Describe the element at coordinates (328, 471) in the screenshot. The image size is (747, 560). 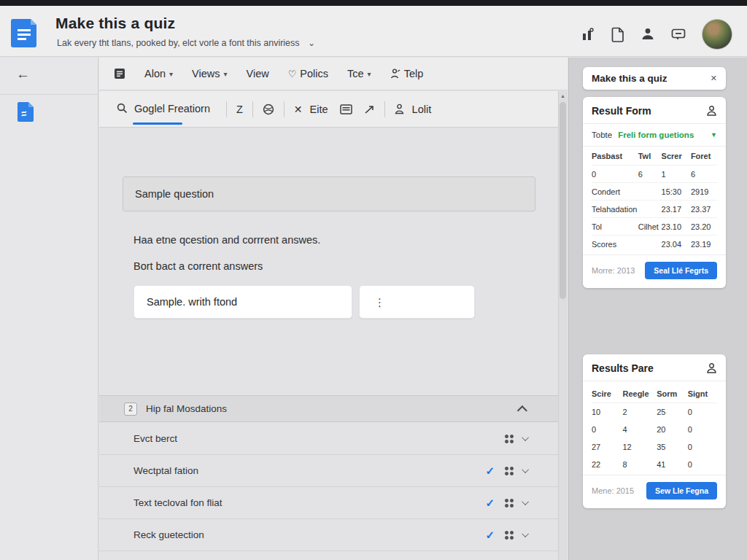
I see `module-row: Wectptal fation ✓` at that location.